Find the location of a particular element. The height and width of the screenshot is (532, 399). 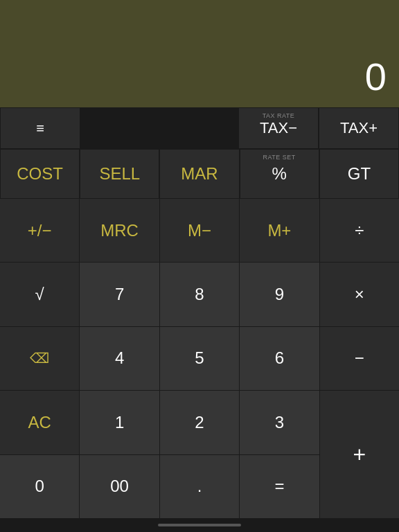

num-2-label: 2 is located at coordinates (200, 423).